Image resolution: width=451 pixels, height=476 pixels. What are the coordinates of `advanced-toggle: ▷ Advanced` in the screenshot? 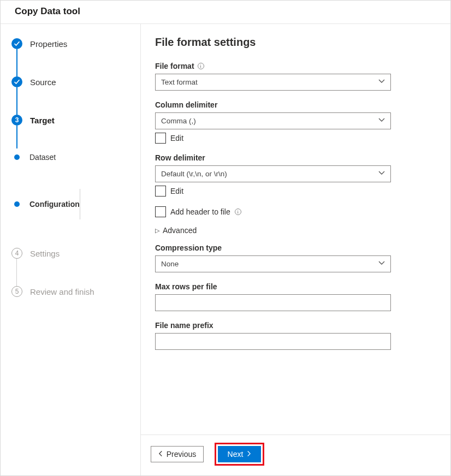 It's located at (296, 230).